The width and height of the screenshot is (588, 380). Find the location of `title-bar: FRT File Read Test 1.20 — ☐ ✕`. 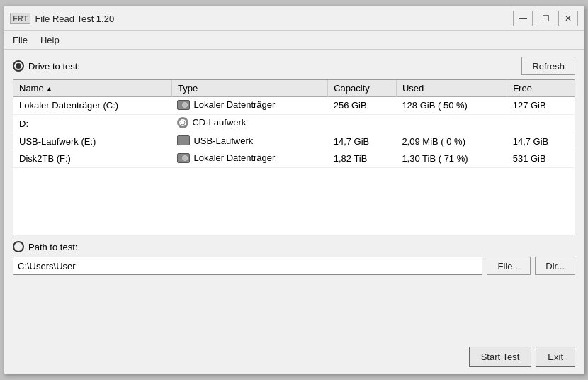

title-bar: FRT File Read Test 1.20 — ☐ ✕ is located at coordinates (294, 18).